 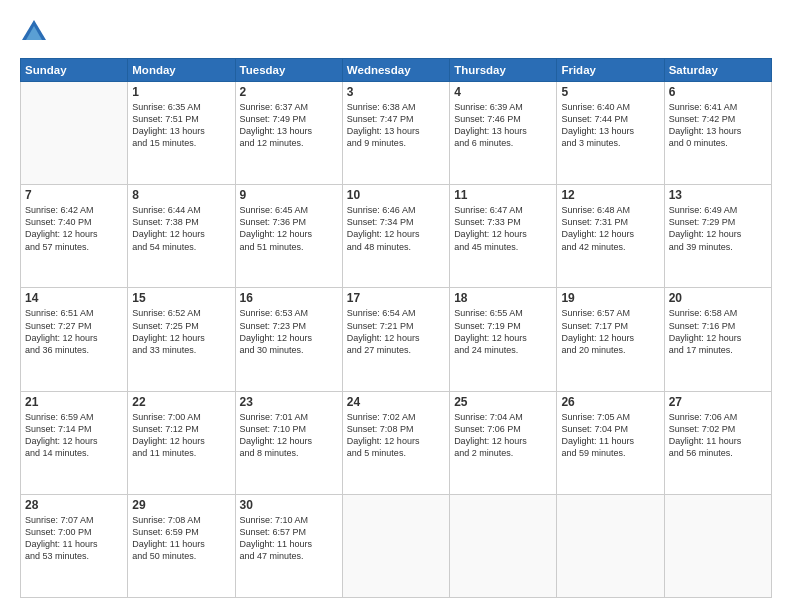 I want to click on day-info: Sunrise: 6:52 AM Sunset: 7:25 PM Dayligh…, so click(x=181, y=332).